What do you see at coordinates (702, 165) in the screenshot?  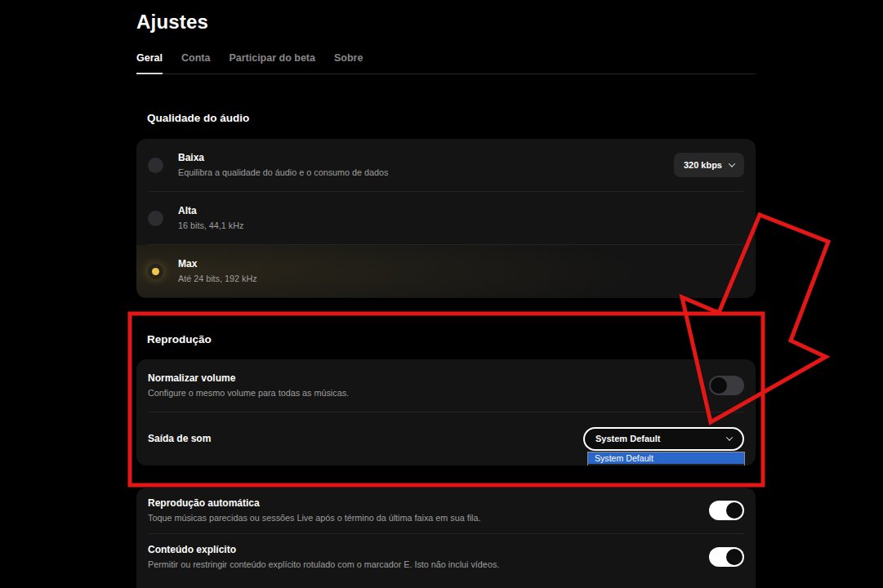 I see `bitrate-value: 320 kbps` at bounding box center [702, 165].